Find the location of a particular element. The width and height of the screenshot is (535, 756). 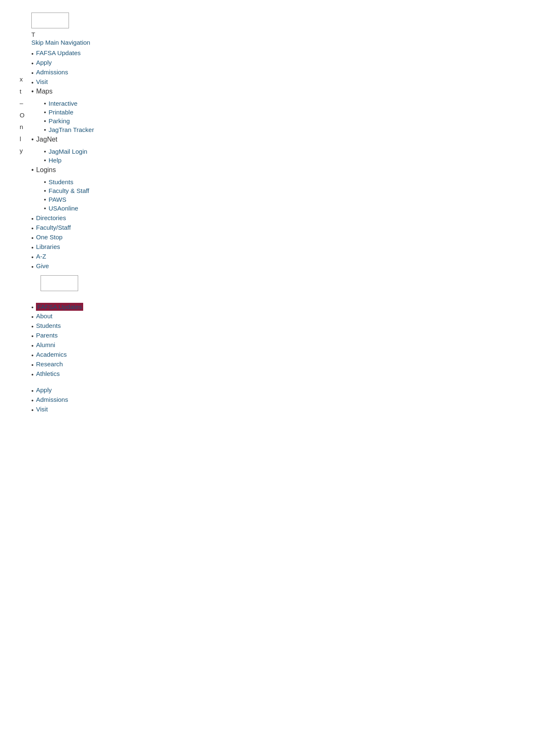

top-search-input is located at coordinates (50, 20).